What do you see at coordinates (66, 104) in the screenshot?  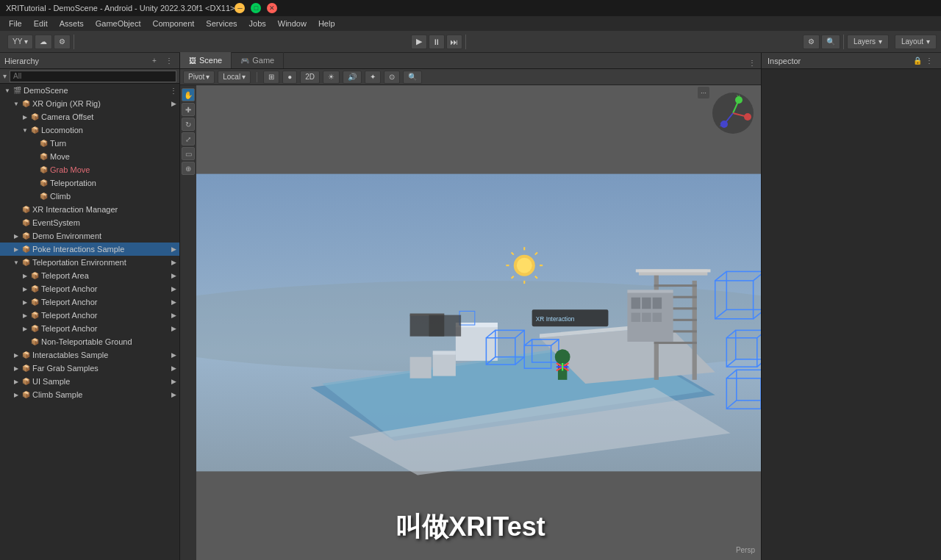 I see `tree-label: XR Origin (XR Rig)` at bounding box center [66, 104].